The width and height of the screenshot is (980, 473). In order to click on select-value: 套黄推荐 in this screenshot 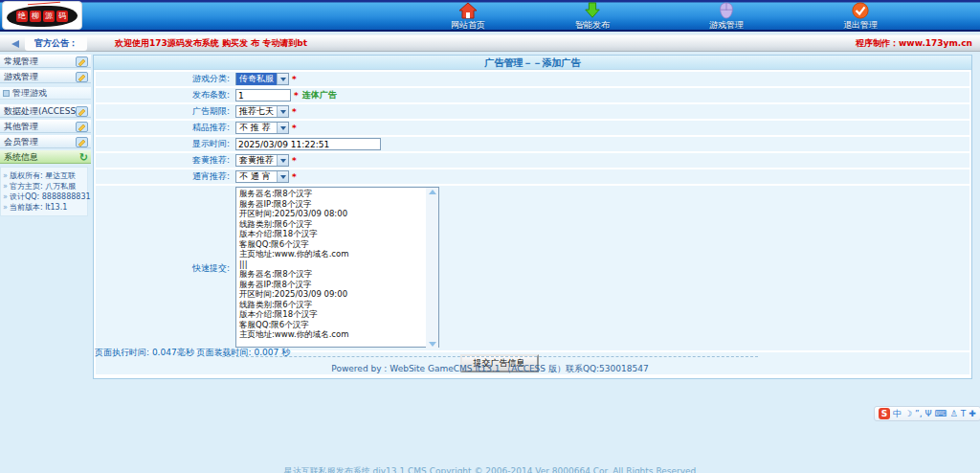, I will do `click(256, 161)`.